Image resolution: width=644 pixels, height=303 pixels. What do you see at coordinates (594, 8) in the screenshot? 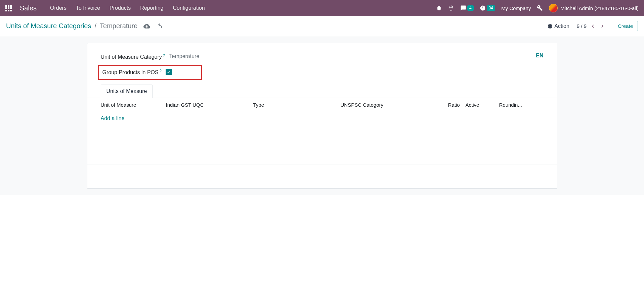
I see `user-menu: Mitchell Admin (21847185-16-0-all)` at bounding box center [594, 8].